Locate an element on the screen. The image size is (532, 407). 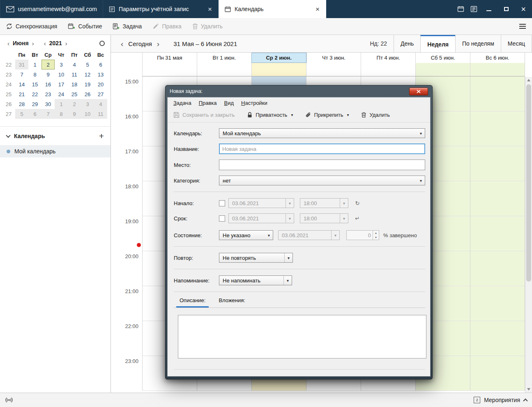
next-month-icon: › is located at coordinates (33, 44).